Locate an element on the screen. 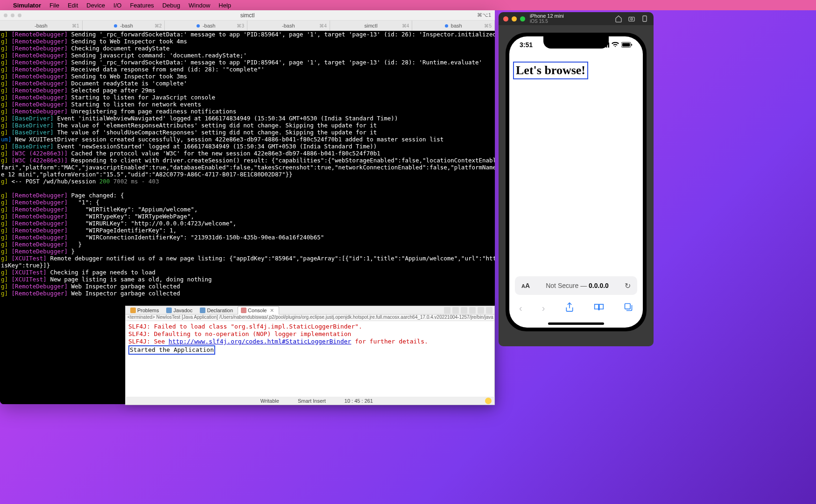 This screenshot has width=816, height=504. url-text: Not Secure — 0.0.0.0 is located at coordinates (577, 286).